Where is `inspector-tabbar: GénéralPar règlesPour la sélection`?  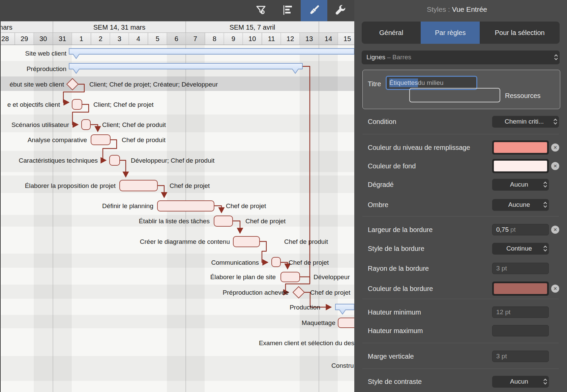
inspector-tabbar: GénéralPar règlesPour la sélection is located at coordinates (460, 33).